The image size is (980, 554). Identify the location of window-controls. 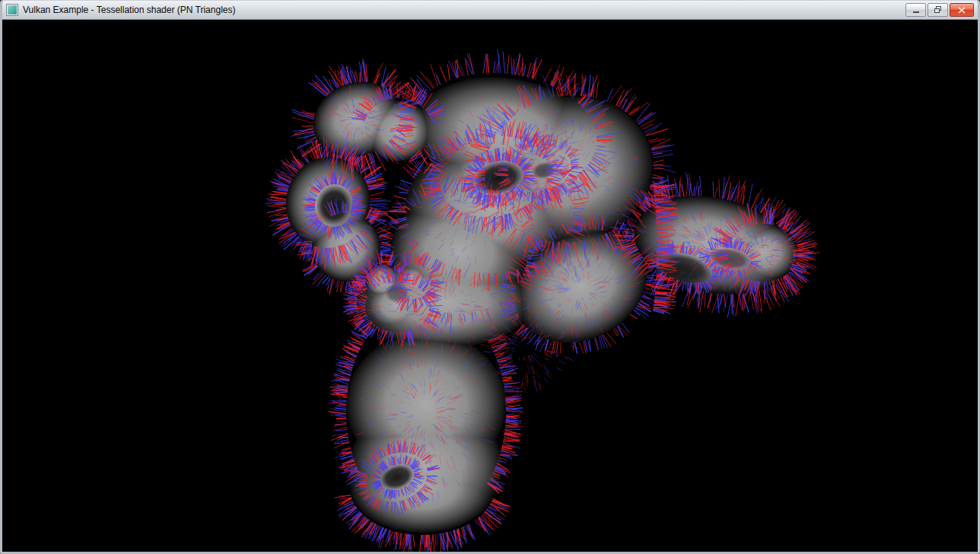
(940, 10).